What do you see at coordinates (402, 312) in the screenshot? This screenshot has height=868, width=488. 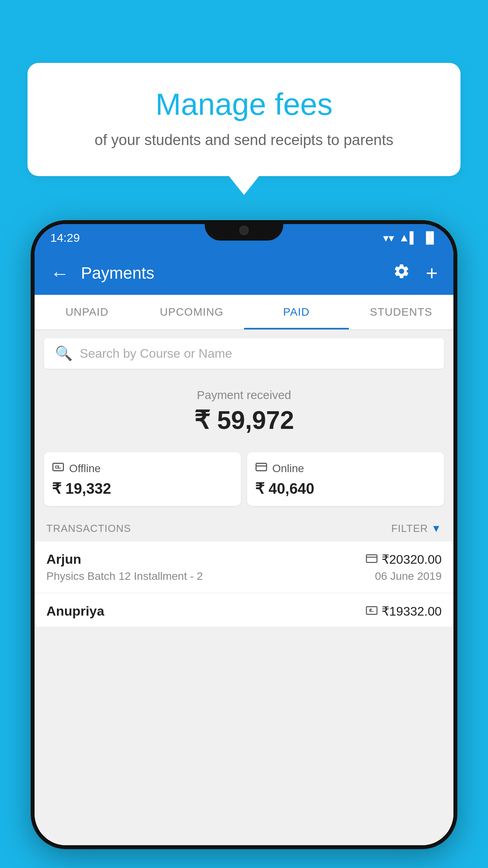 I see `tab-students: STUDENTS` at bounding box center [402, 312].